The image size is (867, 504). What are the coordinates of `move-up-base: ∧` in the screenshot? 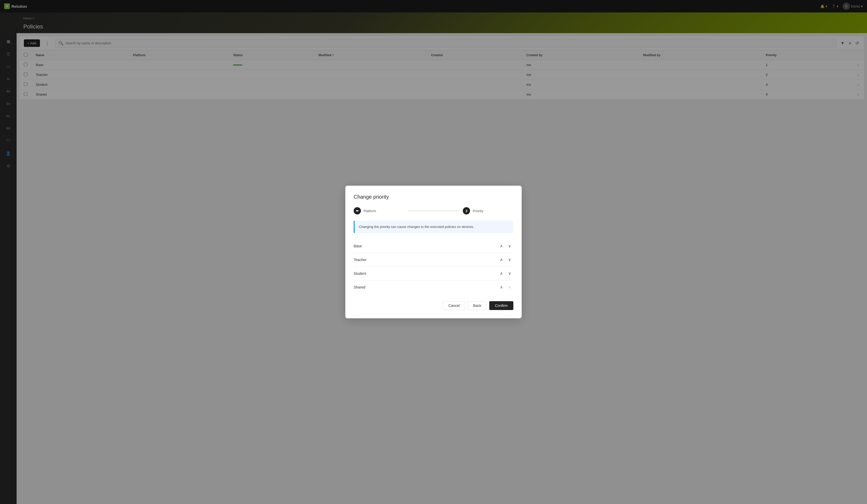 It's located at (502, 246).